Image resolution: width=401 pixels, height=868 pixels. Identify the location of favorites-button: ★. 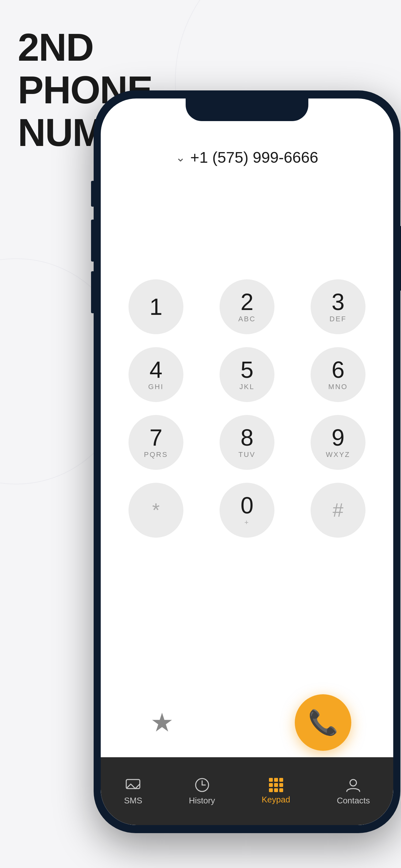
(162, 722).